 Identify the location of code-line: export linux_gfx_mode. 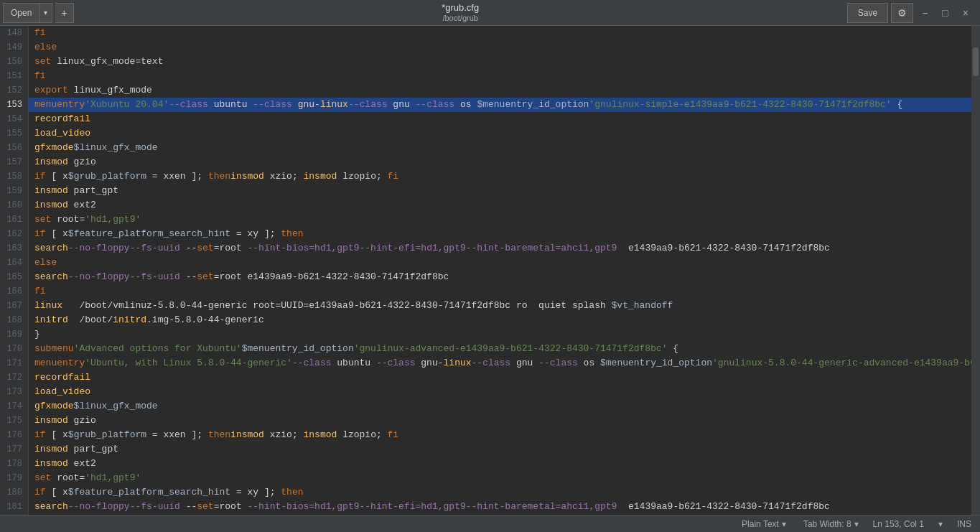
(500, 90).